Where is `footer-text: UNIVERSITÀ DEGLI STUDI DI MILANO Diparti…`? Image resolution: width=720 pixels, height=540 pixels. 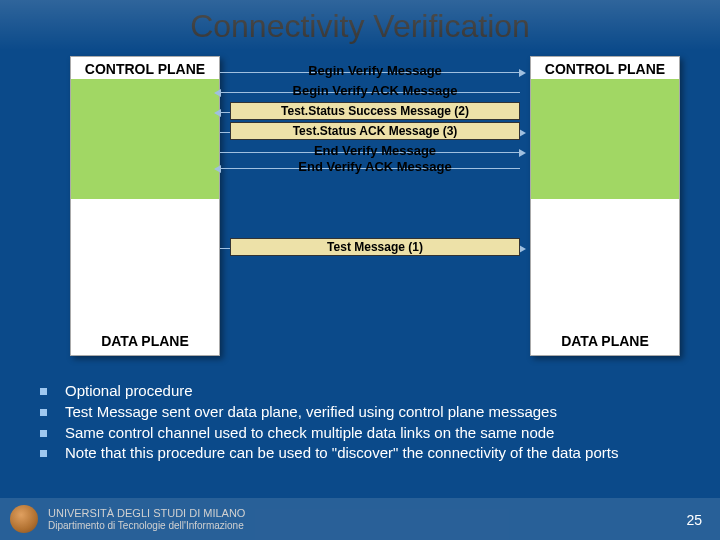
footer-text: UNIVERSITÀ DEGLI STUDI DI MILANO Diparti… is located at coordinates (146, 518).